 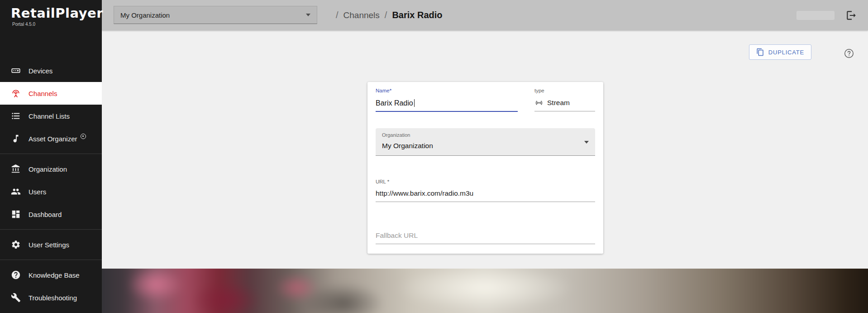 I want to click on background-photo, so click(x=485, y=291).